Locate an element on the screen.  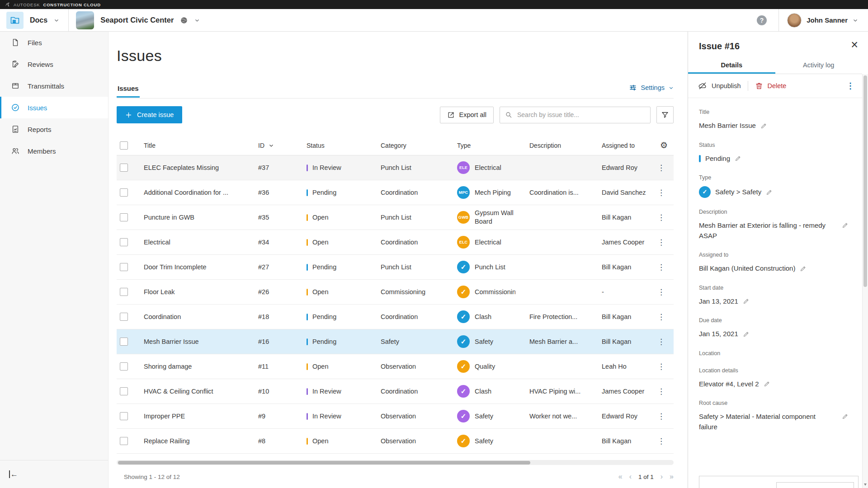
tab-details: Details is located at coordinates (731, 67).